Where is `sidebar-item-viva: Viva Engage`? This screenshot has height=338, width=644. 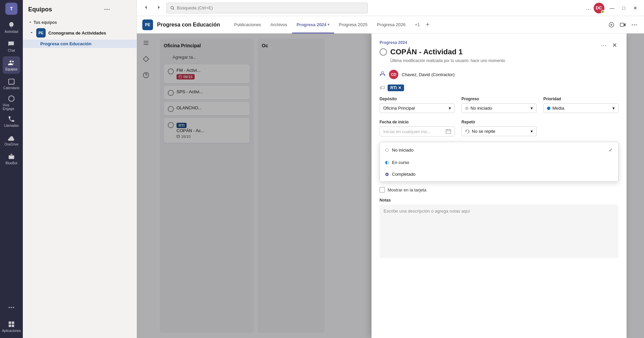 sidebar-item-viva: Viva Engage is located at coordinates (11, 103).